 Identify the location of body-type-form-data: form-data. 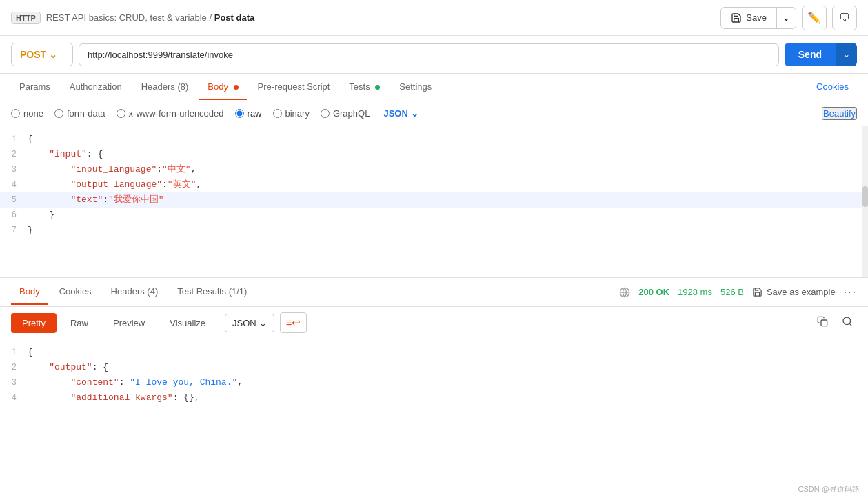
(80, 113).